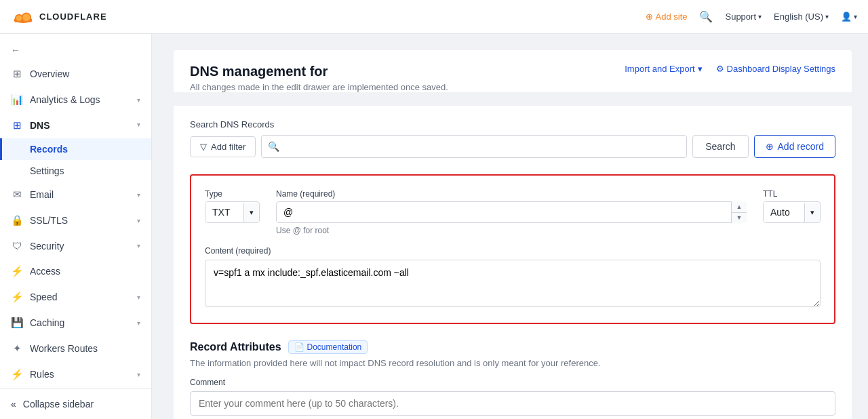 The width and height of the screenshot is (868, 419). Describe the element at coordinates (706, 16) in the screenshot. I see `global-search-icon: 🔍` at that location.